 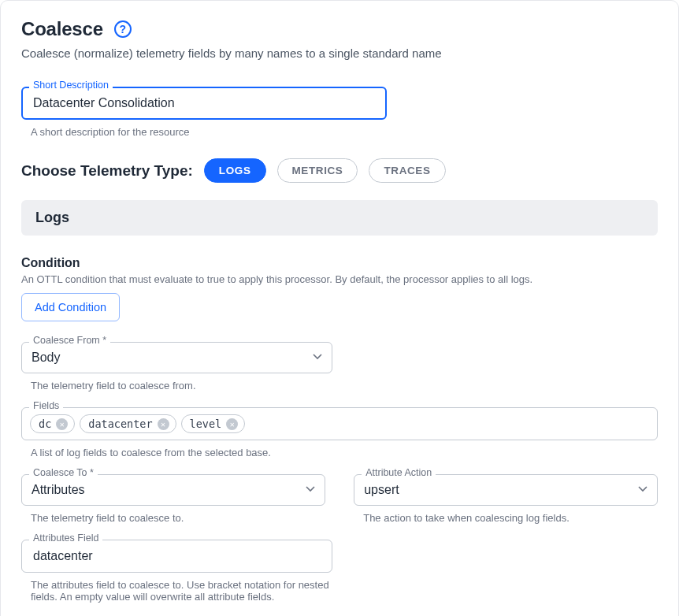 I want to click on coalesce-to-label: Coalesce To *, so click(x=63, y=473).